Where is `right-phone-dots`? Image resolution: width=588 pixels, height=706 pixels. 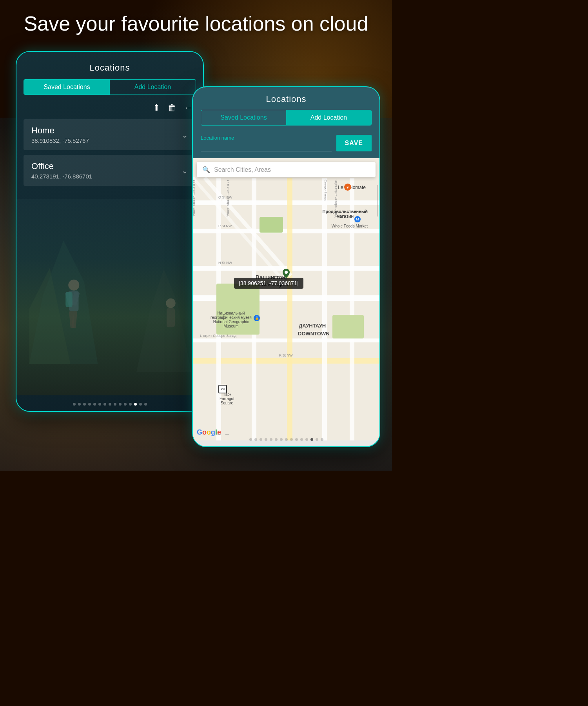 right-phone-dots is located at coordinates (286, 439).